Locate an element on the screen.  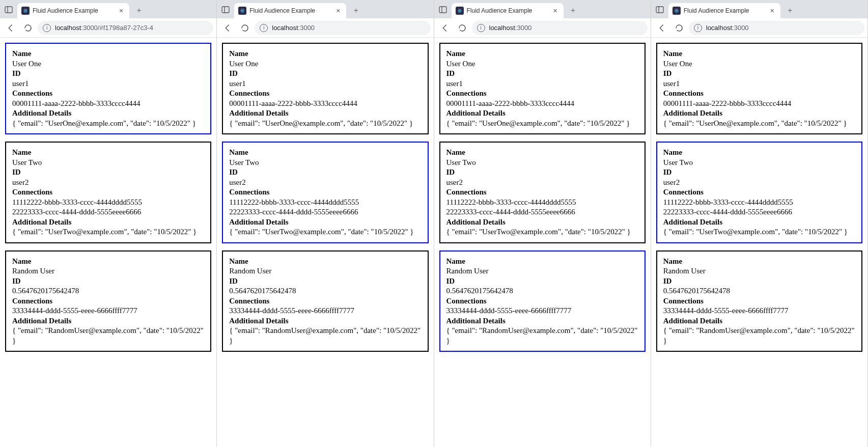
user-connections-list: 33334444-dddd-5555-eeee-6666ffff7777 is located at coordinates (760, 311).